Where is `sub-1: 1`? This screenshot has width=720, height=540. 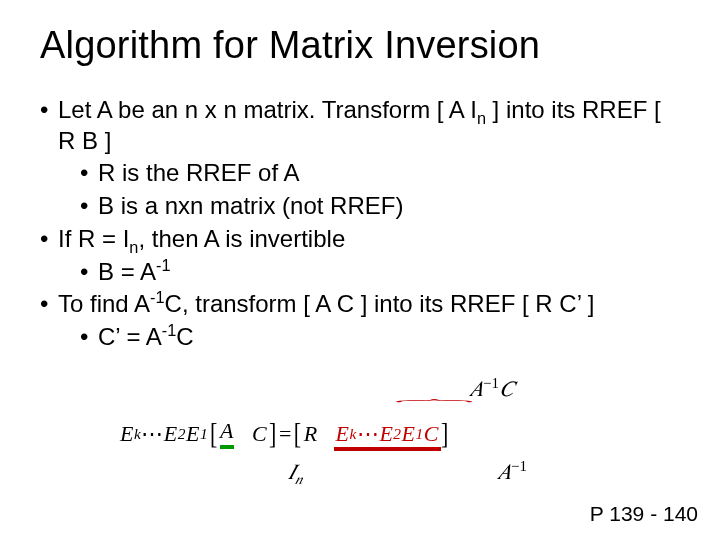
sub-1: 1 is located at coordinates (204, 434).